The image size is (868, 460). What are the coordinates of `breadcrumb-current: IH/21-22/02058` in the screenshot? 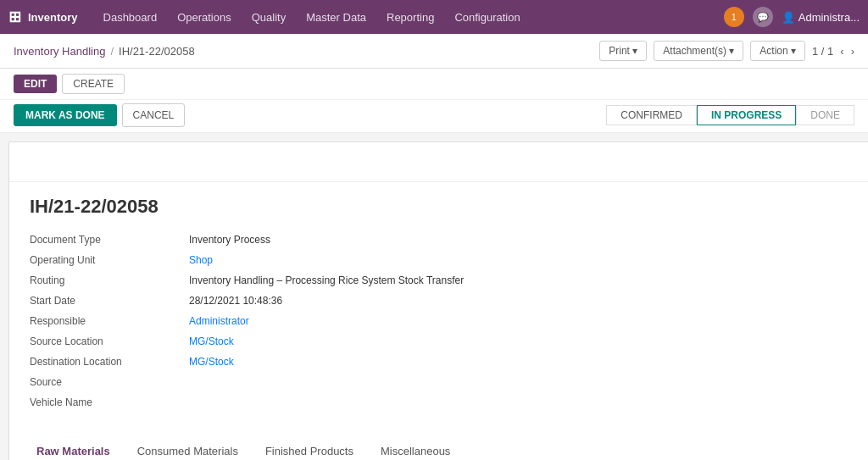 It's located at (157, 51).